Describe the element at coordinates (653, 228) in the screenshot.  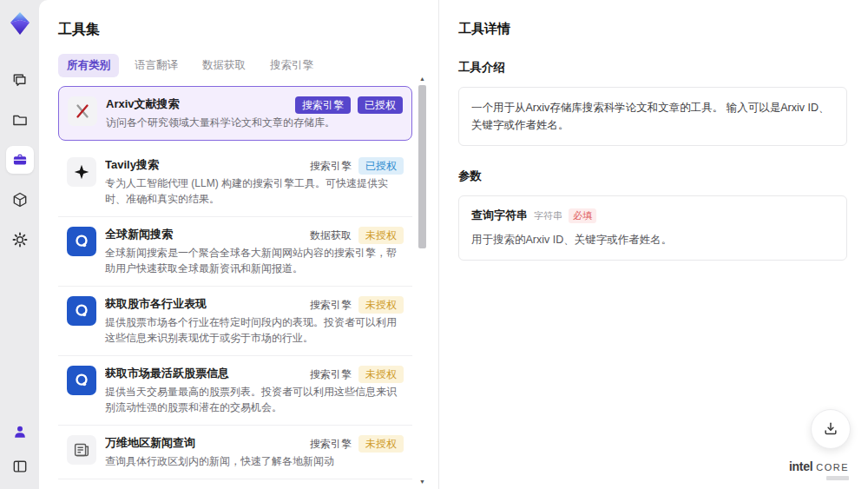
I see `param-box: 查询字符串 字符串 必填 用于搜索的Arxiv ID、关键字或作者姓名。` at that location.